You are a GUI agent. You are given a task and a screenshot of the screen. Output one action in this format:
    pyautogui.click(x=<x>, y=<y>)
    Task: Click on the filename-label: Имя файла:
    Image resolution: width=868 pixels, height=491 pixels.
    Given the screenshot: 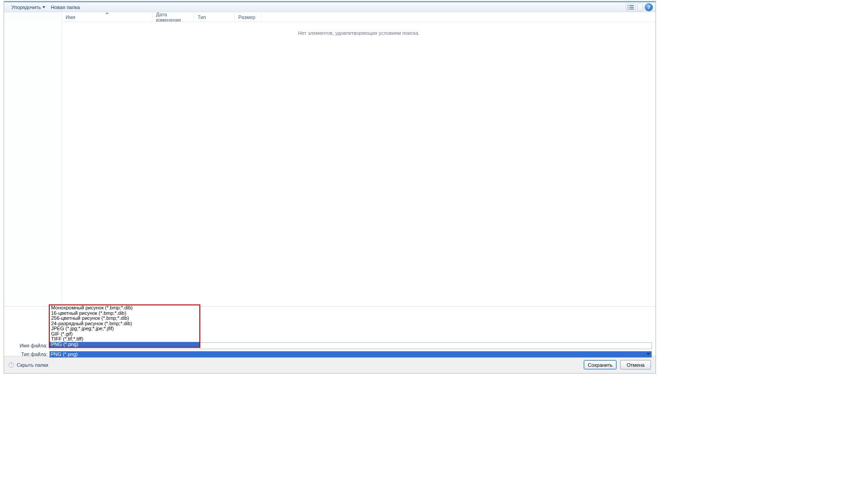 What is the action you would take?
    pyautogui.click(x=28, y=346)
    